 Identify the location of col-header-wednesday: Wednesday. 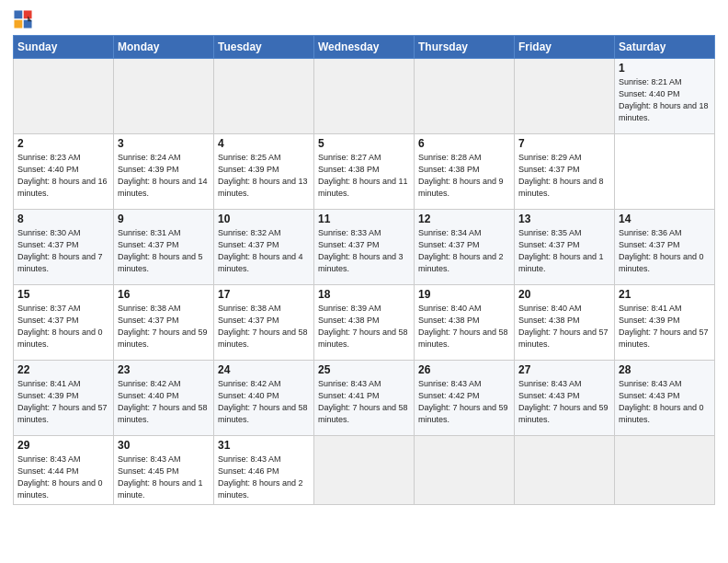
(364, 48).